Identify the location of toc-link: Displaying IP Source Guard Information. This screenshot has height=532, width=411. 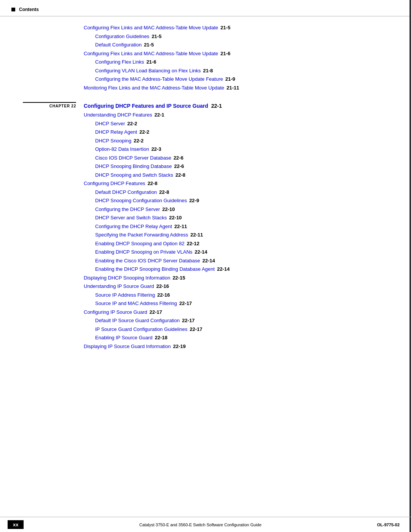
(127, 347).